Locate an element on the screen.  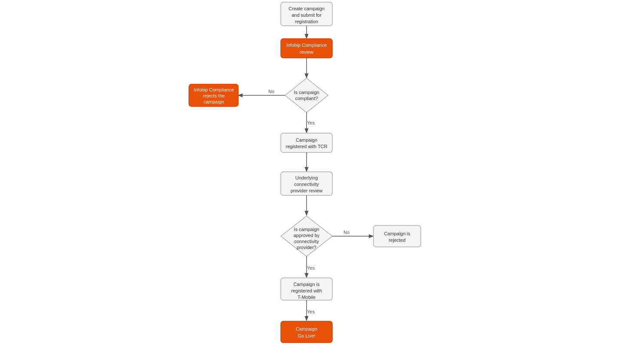
campaign-rejected-label: Campaign is is located at coordinates (397, 234).